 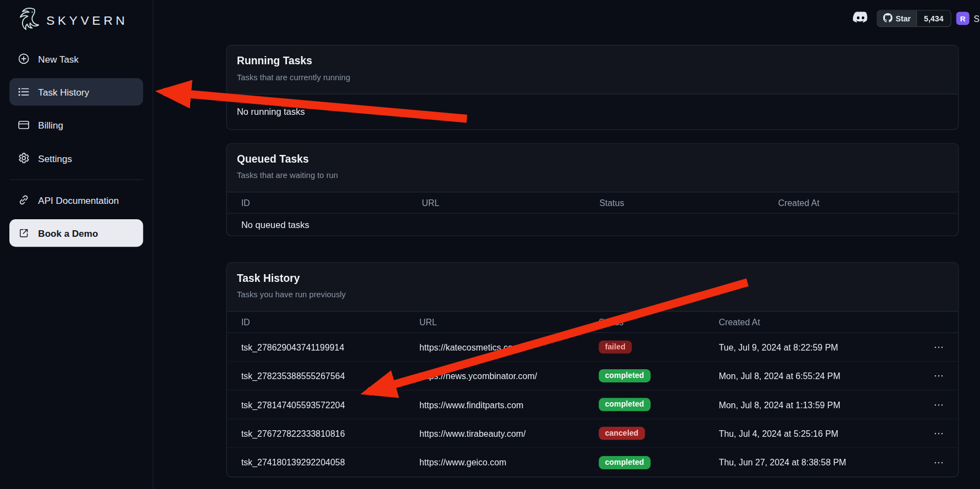 What do you see at coordinates (76, 125) in the screenshot?
I see `sidebar-item-billing: Billing` at bounding box center [76, 125].